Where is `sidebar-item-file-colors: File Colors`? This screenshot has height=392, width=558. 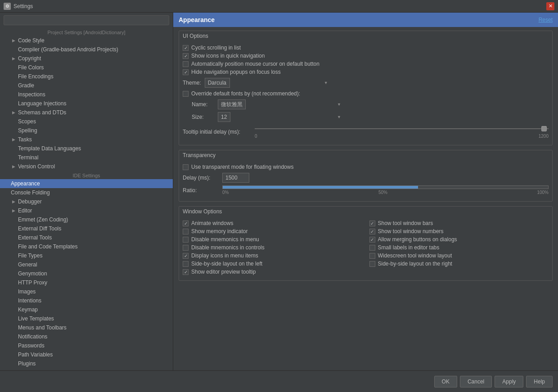 sidebar-item-file-colors: File Colors is located at coordinates (86, 68).